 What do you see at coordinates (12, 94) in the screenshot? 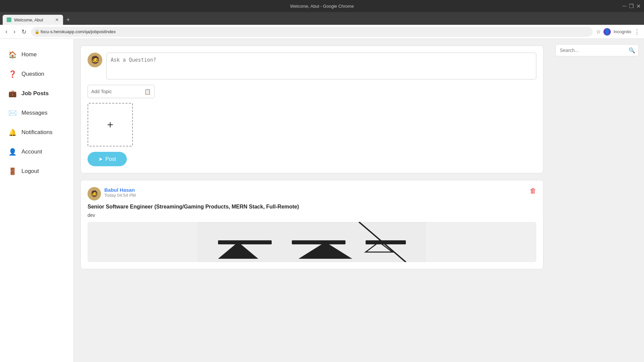
I see `jobposts-icon: 💼` at bounding box center [12, 94].